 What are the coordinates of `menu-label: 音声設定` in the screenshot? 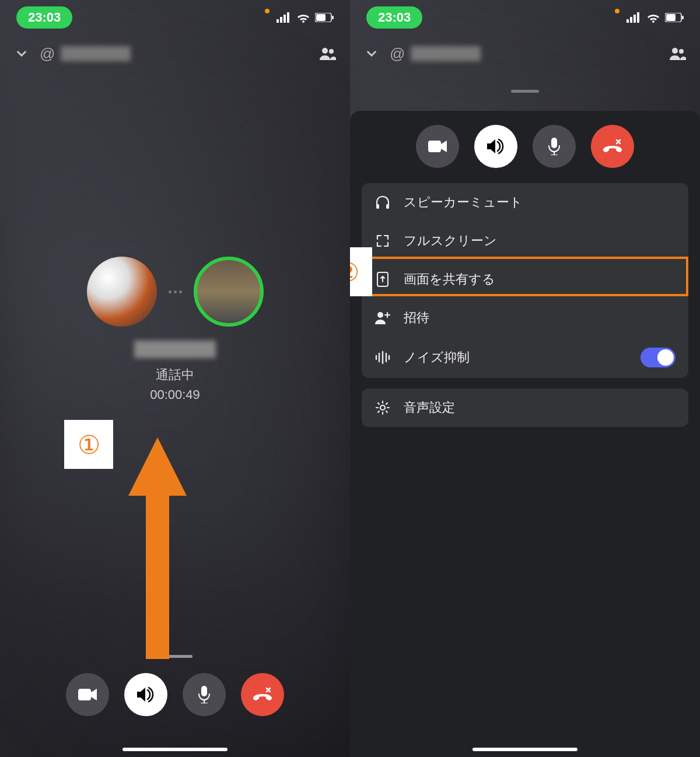 It's located at (429, 408).